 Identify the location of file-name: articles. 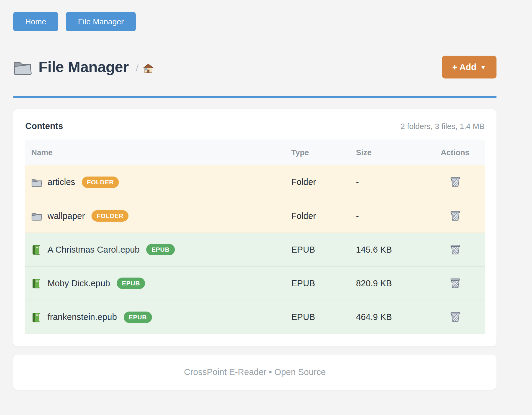
(61, 182).